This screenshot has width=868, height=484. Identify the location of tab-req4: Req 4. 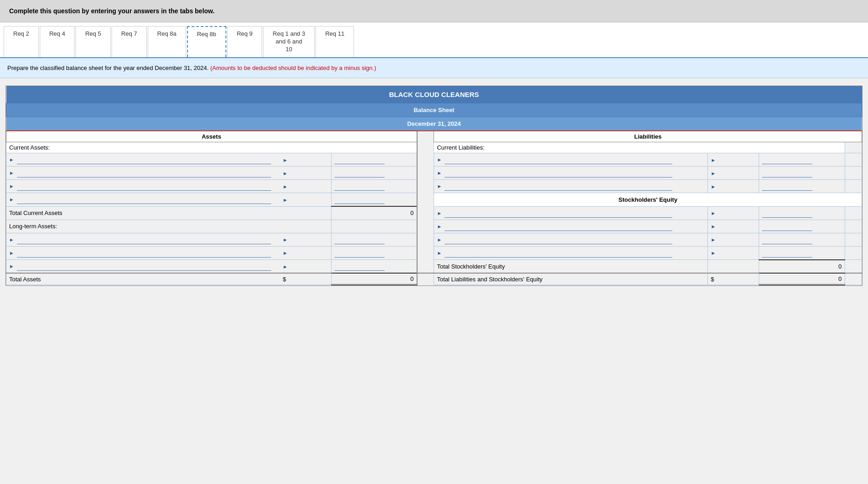
(58, 42).